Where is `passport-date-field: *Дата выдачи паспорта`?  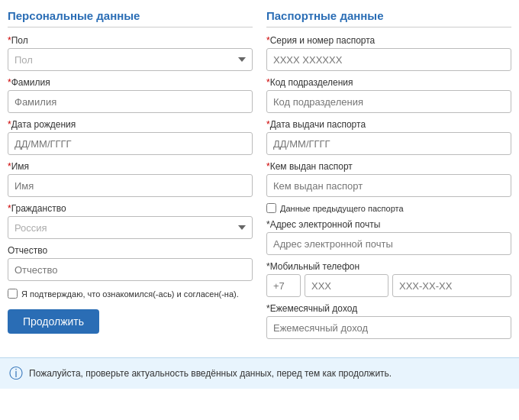 passport-date-field: *Дата выдачи паспорта is located at coordinates (389, 137).